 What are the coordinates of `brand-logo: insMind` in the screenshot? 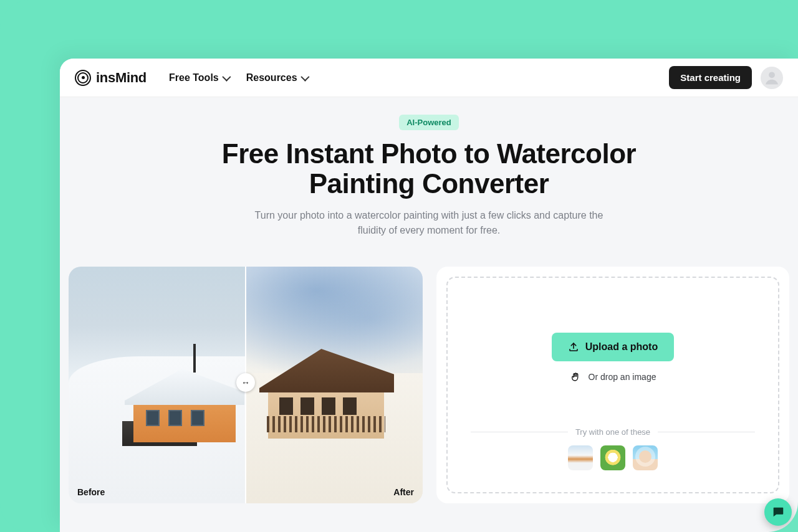 It's located at (111, 78).